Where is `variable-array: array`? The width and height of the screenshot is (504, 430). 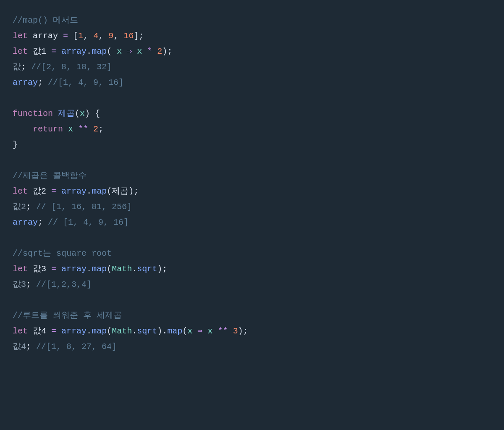 variable-array: array is located at coordinates (45, 36).